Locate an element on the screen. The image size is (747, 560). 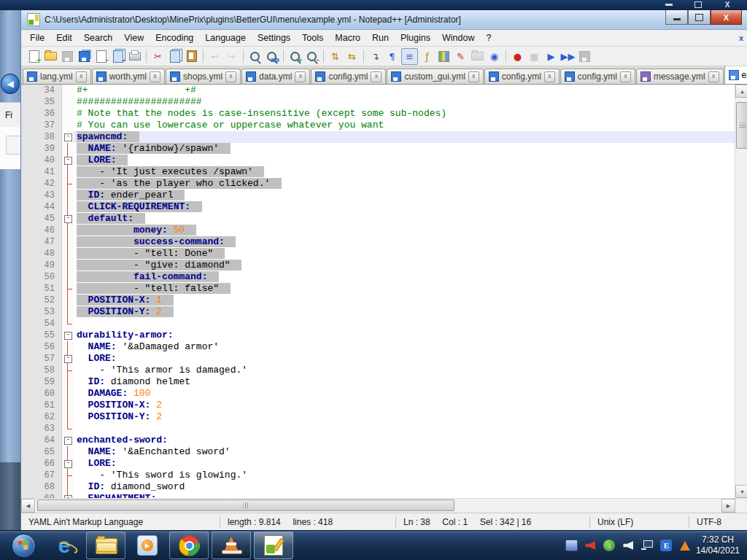
zoom-out-icon: – is located at coordinates (312, 57).